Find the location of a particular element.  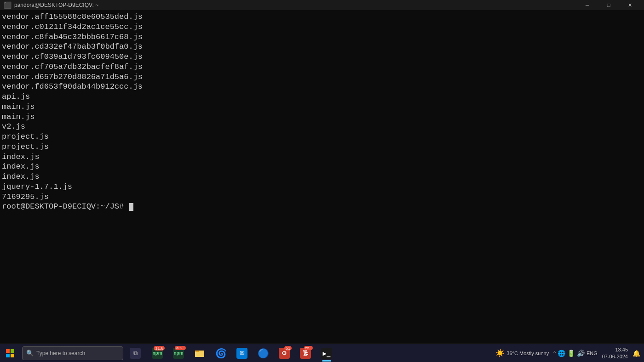

system-clock: 13:45 07-06-2024 is located at coordinates (615, 353).